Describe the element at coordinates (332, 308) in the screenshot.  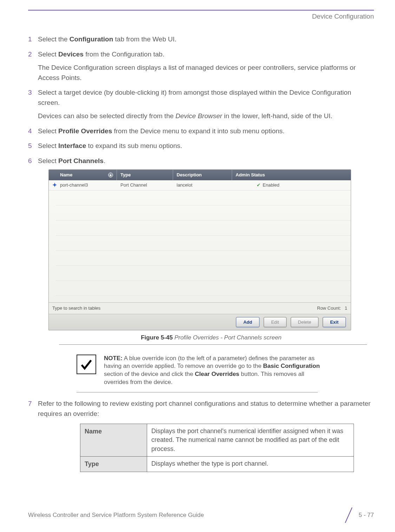
I see `row-count: Row Count: 1` at that location.